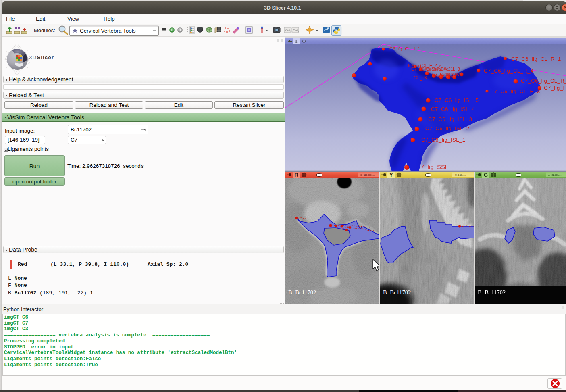  I want to click on svg-text: 7_C6_lig_CL_R_3, so click(517, 91).